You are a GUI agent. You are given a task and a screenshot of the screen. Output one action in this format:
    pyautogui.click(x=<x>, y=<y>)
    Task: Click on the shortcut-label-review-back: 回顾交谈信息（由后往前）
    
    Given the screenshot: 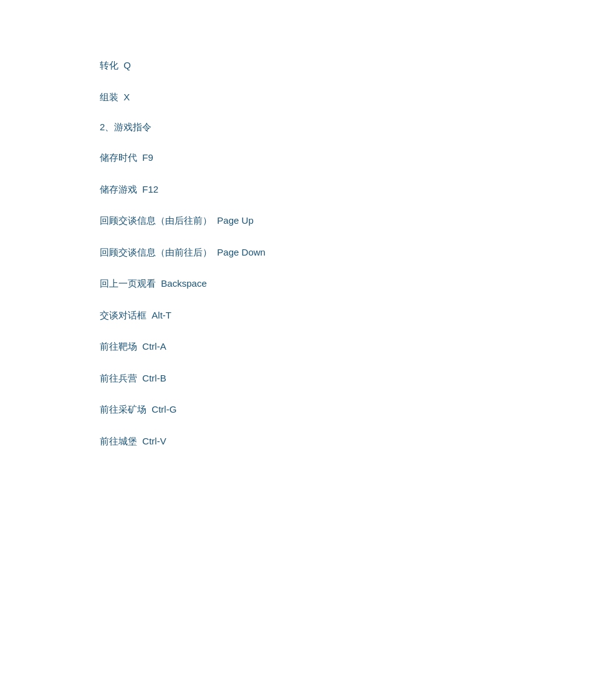 What is the action you would take?
    pyautogui.click(x=156, y=221)
    